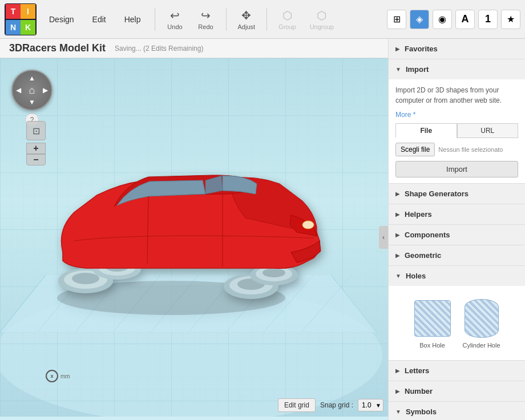 Image resolution: width=525 pixels, height=420 pixels. I want to click on zoom-out-button: −, so click(36, 160).